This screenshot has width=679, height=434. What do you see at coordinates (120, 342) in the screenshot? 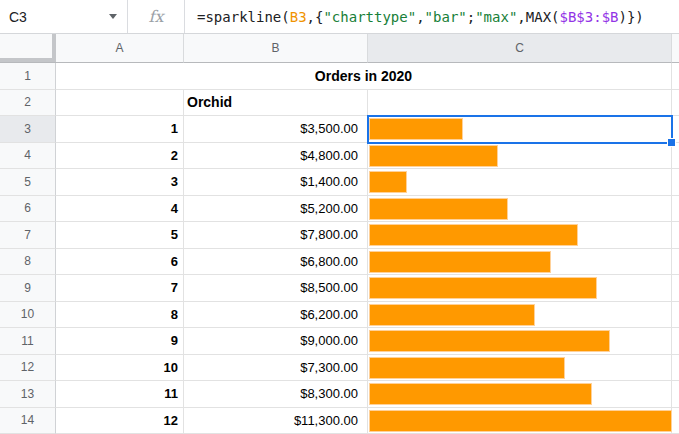
I see `cell-a: 9` at bounding box center [120, 342].